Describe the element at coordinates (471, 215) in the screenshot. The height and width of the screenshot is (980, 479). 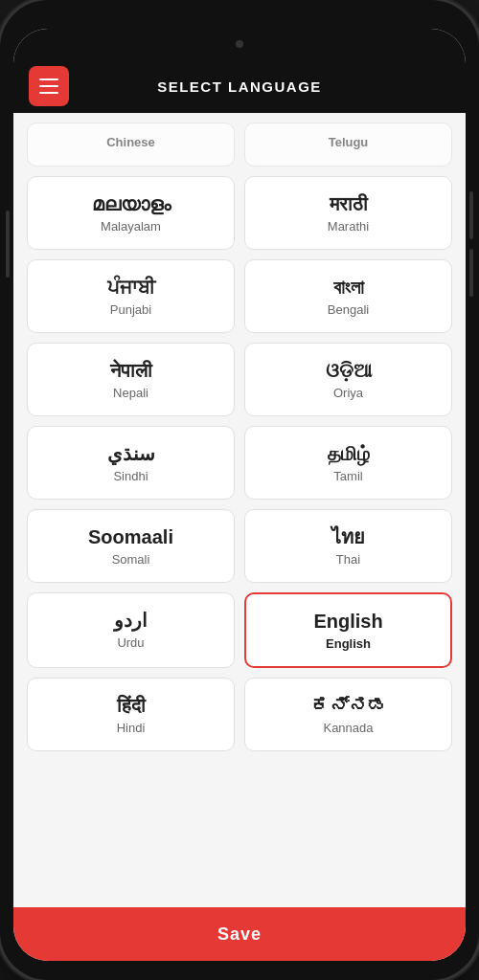
I see `volume-up-button` at that location.